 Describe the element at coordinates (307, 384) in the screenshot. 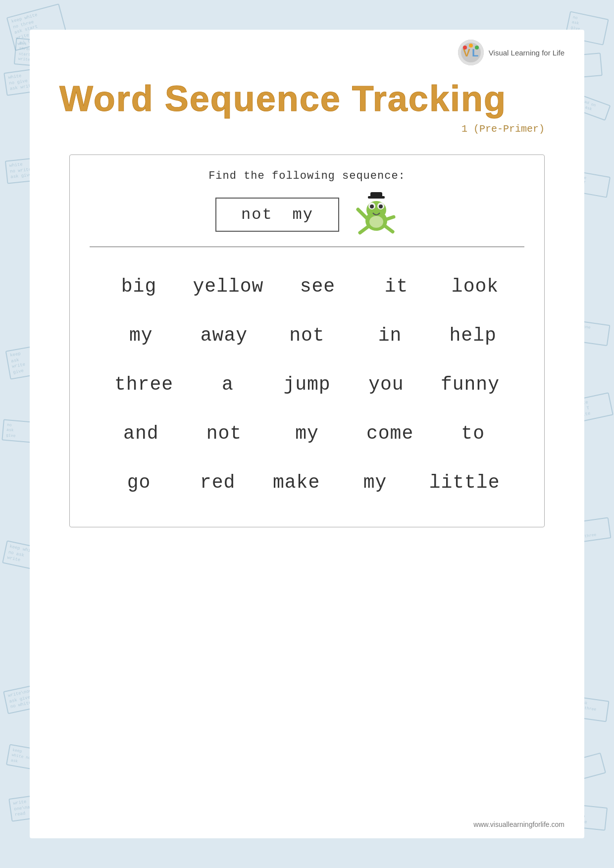

I see `word-row-3: three a jump you funny` at that location.